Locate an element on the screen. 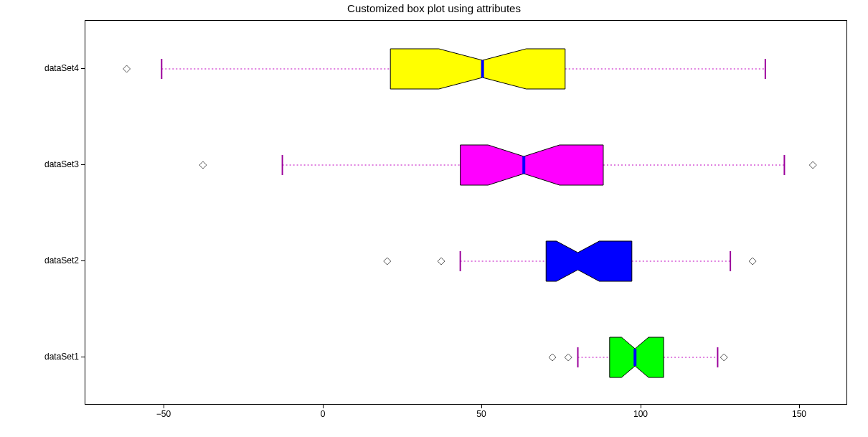  x-tick-label: 150 is located at coordinates (799, 414).